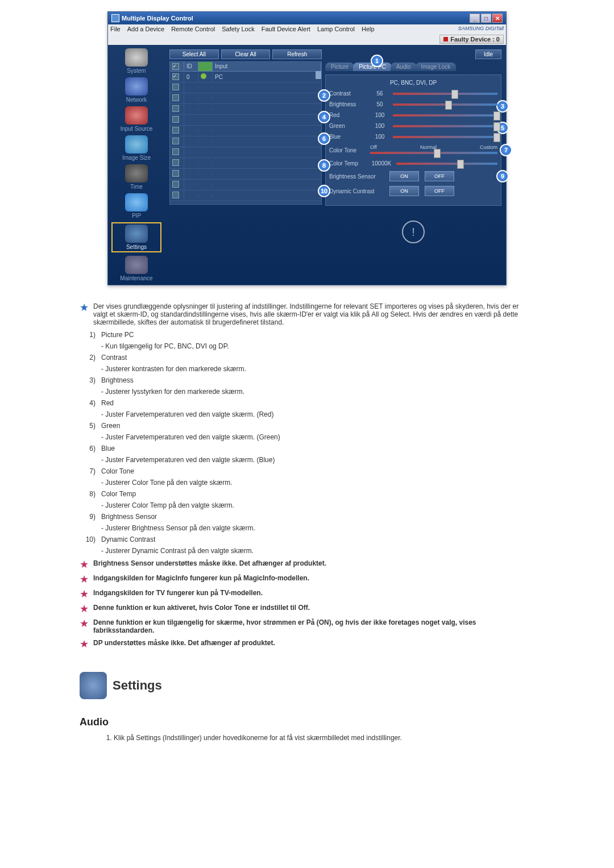  Describe the element at coordinates (286, 29) in the screenshot. I see `menu-fault-device-alert: Fault Device Alert` at that location.